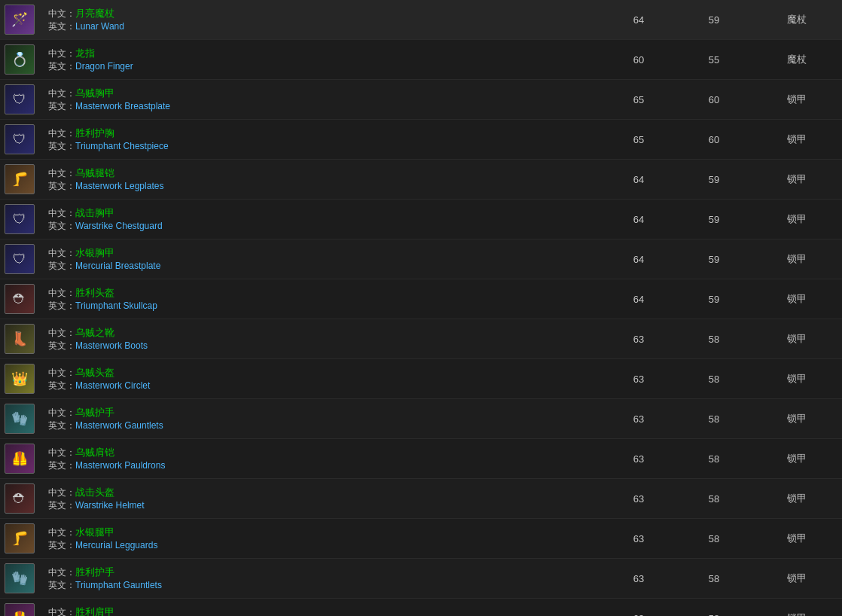  What do you see at coordinates (320, 532) in the screenshot?
I see `item-name-cn: 中文：水银腿甲` at bounding box center [320, 532].